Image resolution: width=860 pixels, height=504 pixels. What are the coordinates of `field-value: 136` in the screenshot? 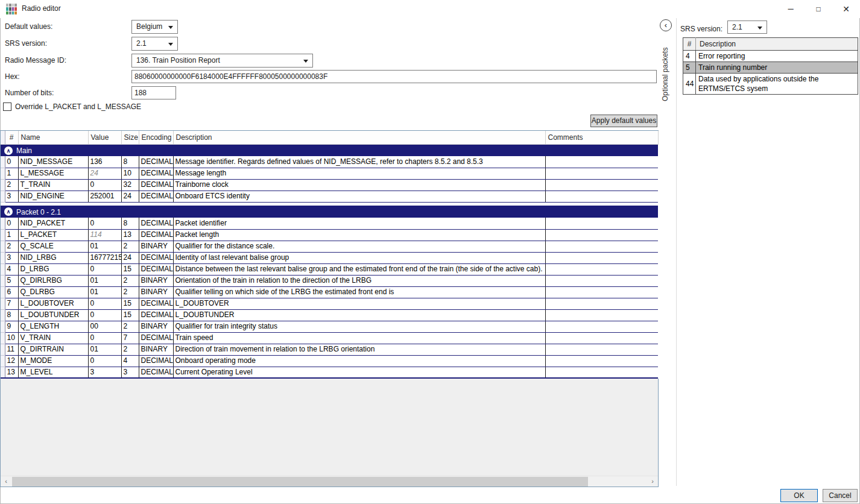 It's located at (105, 162).